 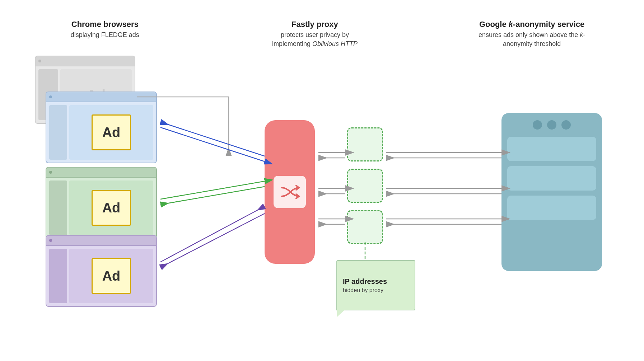 What do you see at coordinates (532, 24) in the screenshot?
I see `google-title: Google k-anonymity service` at bounding box center [532, 24].